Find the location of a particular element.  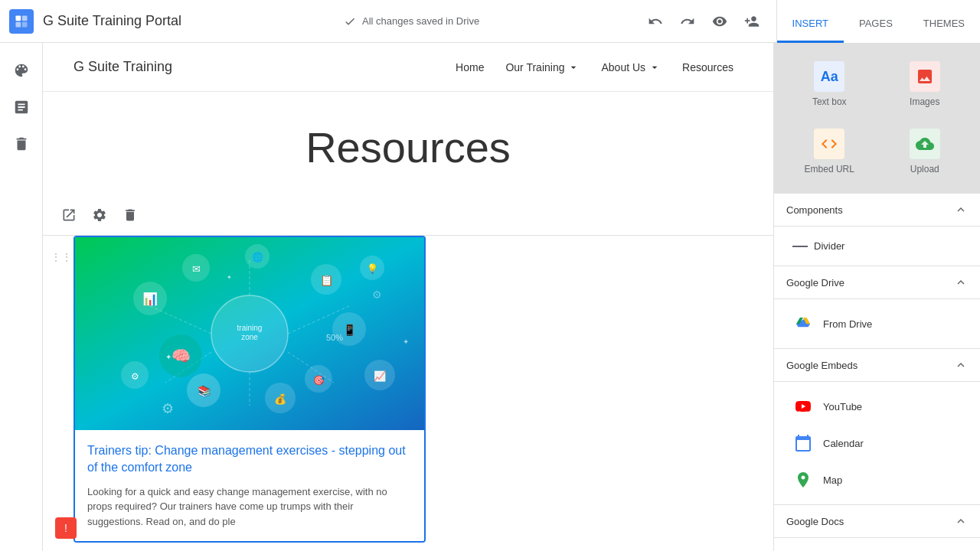

youtube-item: YouTube is located at coordinates (877, 406).